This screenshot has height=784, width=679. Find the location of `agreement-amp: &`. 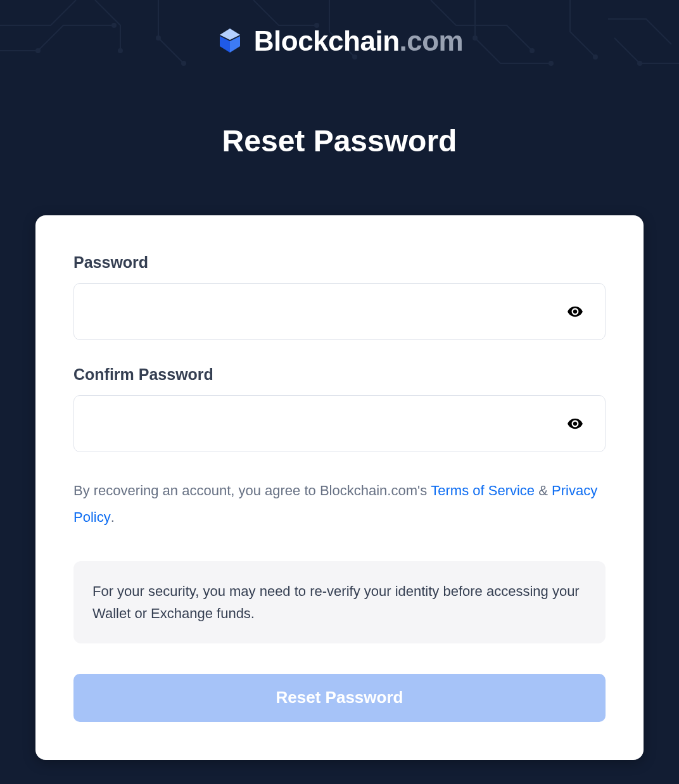

agreement-amp: & is located at coordinates (543, 490).